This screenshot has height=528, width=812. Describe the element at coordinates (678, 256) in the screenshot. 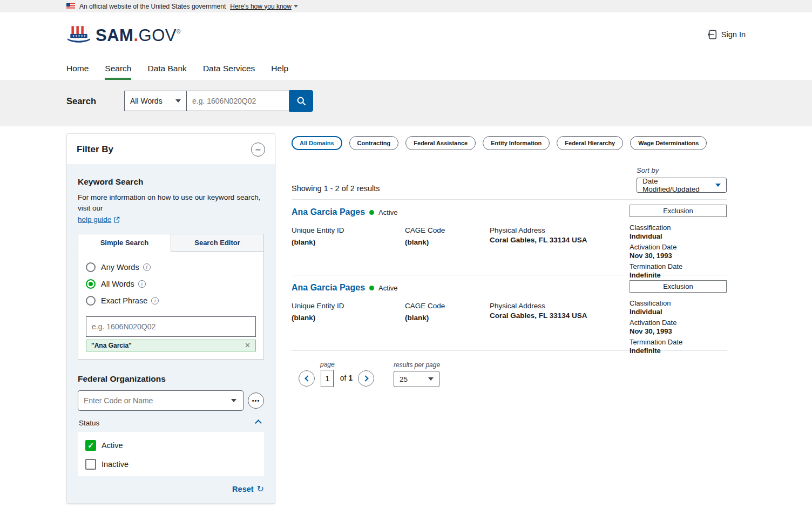

I see `activation-date-value: Nov 30, 1993` at that location.